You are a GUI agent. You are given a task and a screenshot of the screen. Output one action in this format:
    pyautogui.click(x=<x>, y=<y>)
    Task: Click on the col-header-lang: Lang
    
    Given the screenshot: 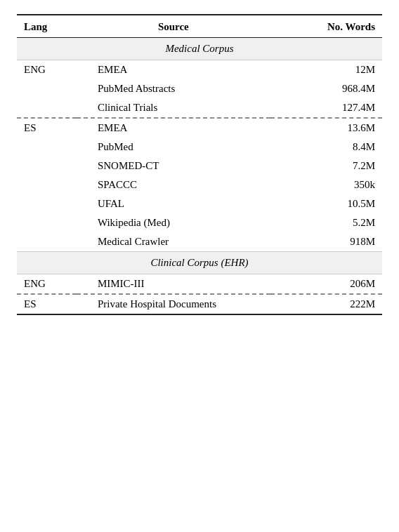 What is the action you would take?
    pyautogui.click(x=46, y=27)
    